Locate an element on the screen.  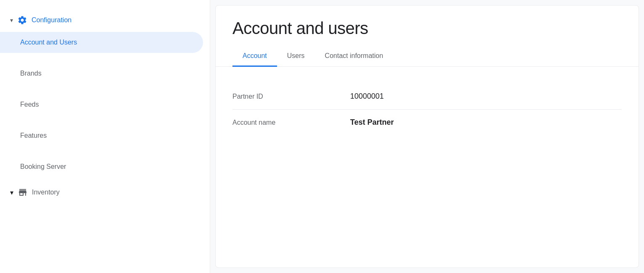
sidebar-item-booking-server: Booking Server is located at coordinates (102, 167).